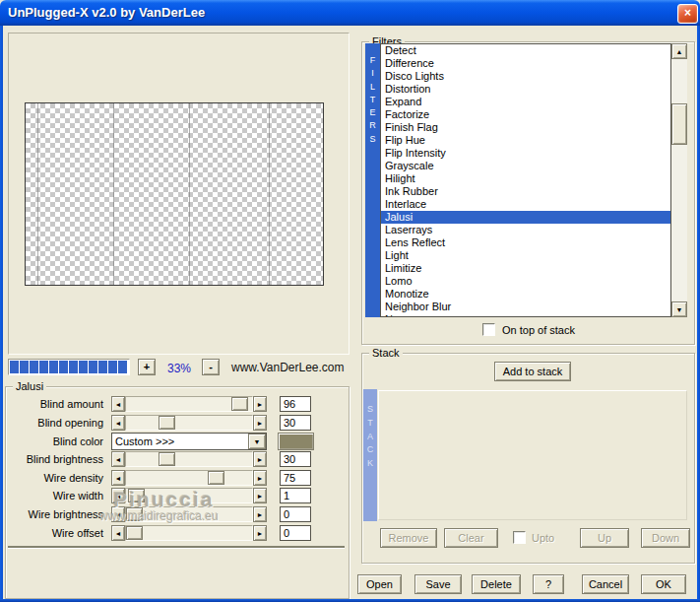  Describe the element at coordinates (526, 179) in the screenshot. I see `filter-item: Hilight` at that location.